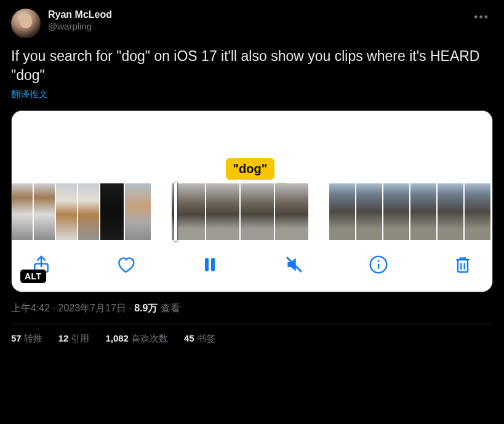 This screenshot has height=424, width=504. Describe the element at coordinates (259, 15) in the screenshot. I see `display-name: Ryan McLeod` at that location.